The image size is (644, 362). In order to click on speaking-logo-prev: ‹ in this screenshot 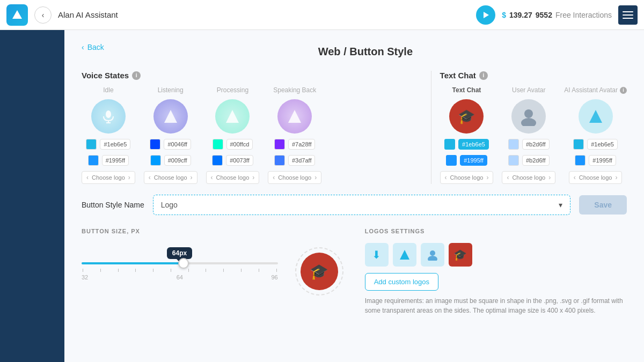, I will do `click(274, 178)`.